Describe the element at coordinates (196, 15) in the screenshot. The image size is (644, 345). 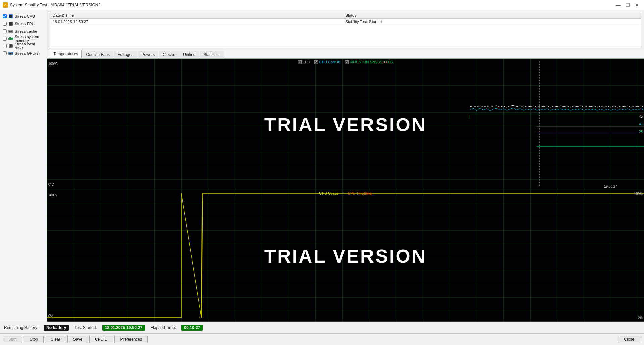
I see `col-datetime: Date & Time` at that location.